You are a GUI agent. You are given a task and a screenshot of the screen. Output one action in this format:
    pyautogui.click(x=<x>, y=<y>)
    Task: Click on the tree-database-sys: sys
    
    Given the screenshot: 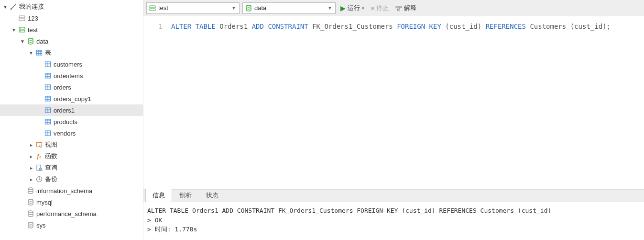 What is the action you would take?
    pyautogui.click(x=72, y=225)
    